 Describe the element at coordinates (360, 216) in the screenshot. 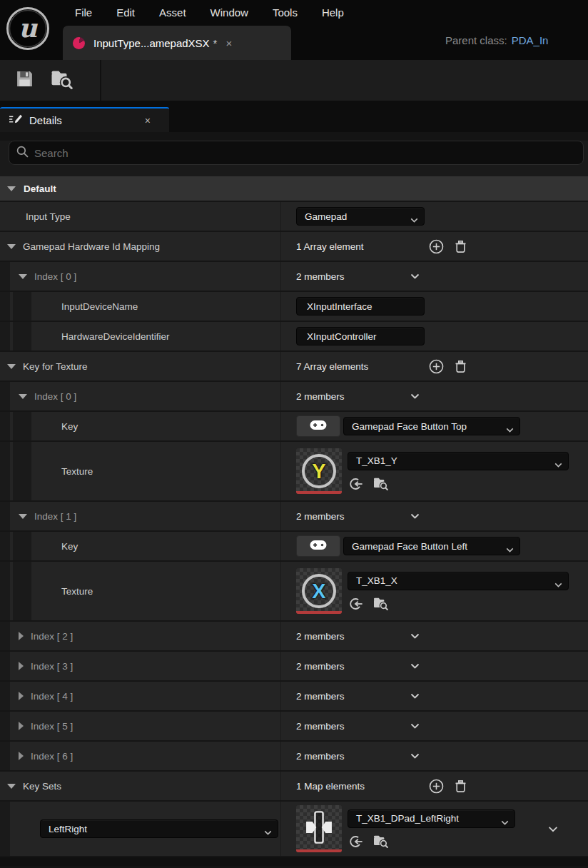

I see `input-type-dropdown: Gamepad` at that location.